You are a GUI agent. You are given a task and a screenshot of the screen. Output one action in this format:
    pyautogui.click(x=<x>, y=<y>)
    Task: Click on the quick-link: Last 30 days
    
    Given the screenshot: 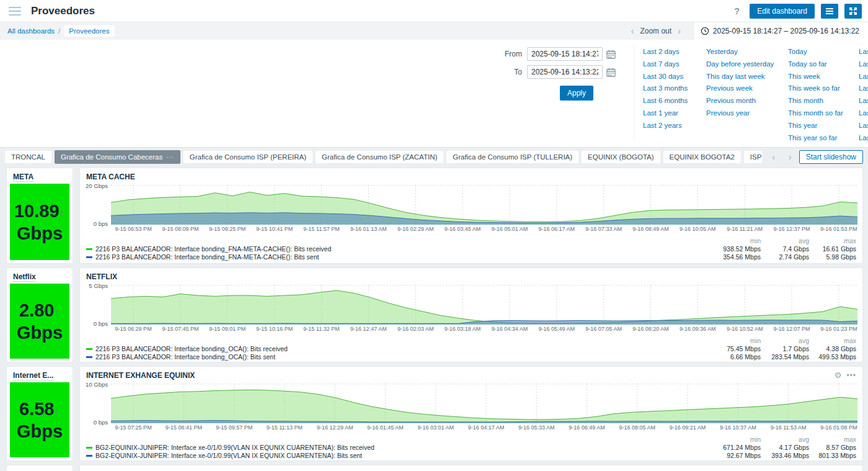 What is the action you would take?
    pyautogui.click(x=670, y=77)
    